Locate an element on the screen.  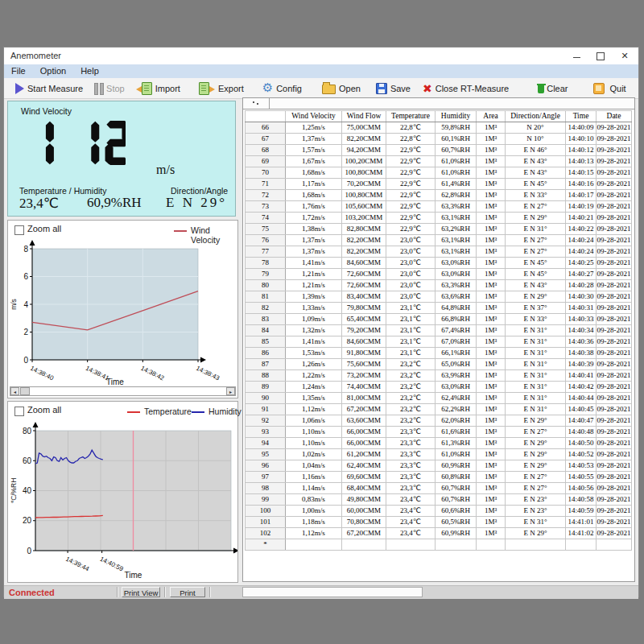
table-cell: 66,00CMM is located at coordinates (364, 432).